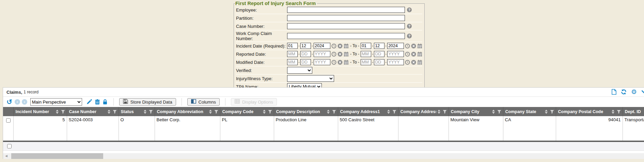 The height and width of the screenshot is (162, 644). I want to click on reported-to-year-input, so click(396, 54).